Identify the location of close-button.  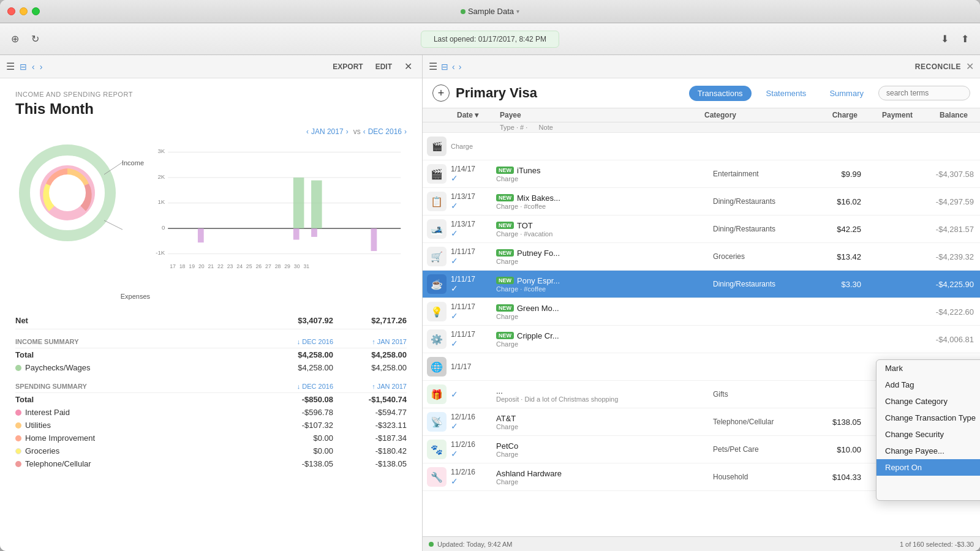
(11, 11).